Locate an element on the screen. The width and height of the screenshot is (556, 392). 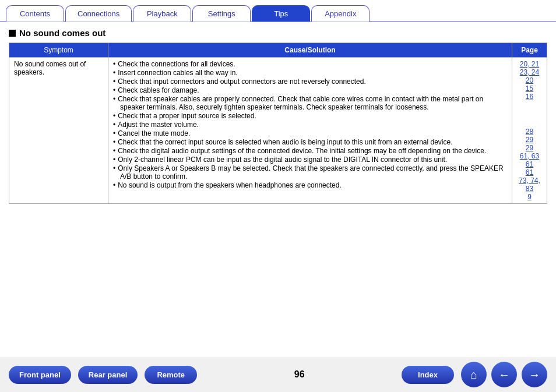
index-button: Index is located at coordinates (428, 375).